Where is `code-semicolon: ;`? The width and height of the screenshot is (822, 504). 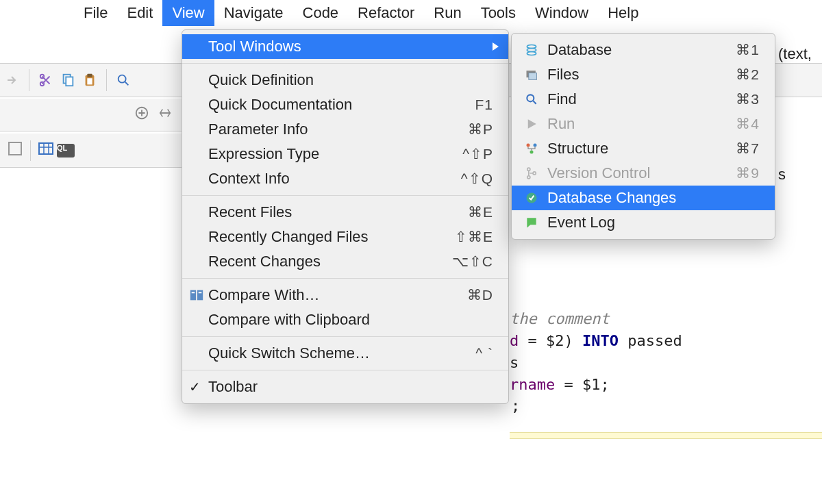
code-semicolon: ; is located at coordinates (515, 405).